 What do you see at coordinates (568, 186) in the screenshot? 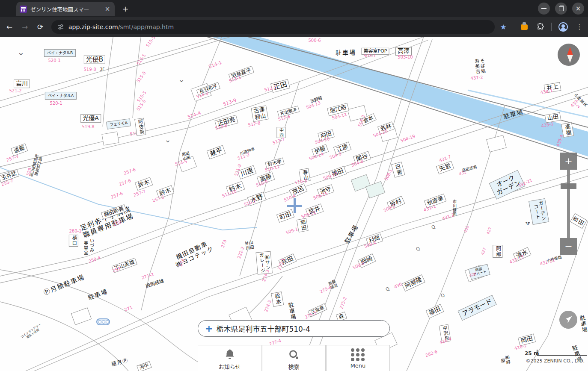
I see `zoom-slider-handle` at bounding box center [568, 186].